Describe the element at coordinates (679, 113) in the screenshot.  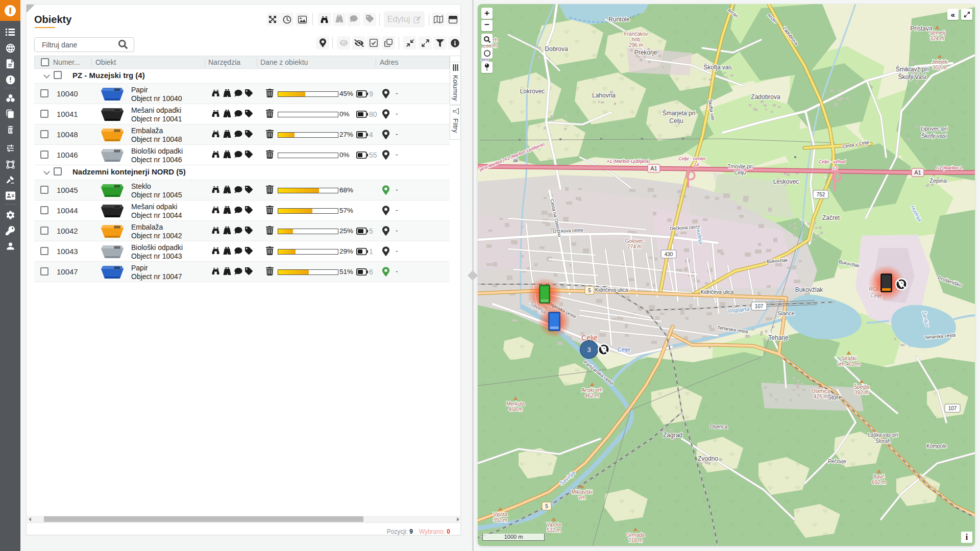
I see `svg-text: Šmarjeta pri` at that location.